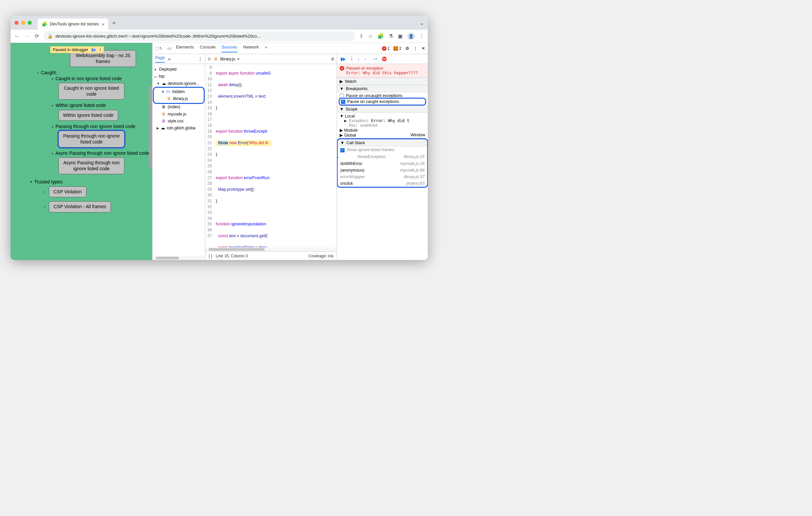  What do you see at coordinates (219, 23) in the screenshot?
I see `tabbar: 🧩 DevTools ignore list stories × ＋ ⌄` at bounding box center [219, 23].